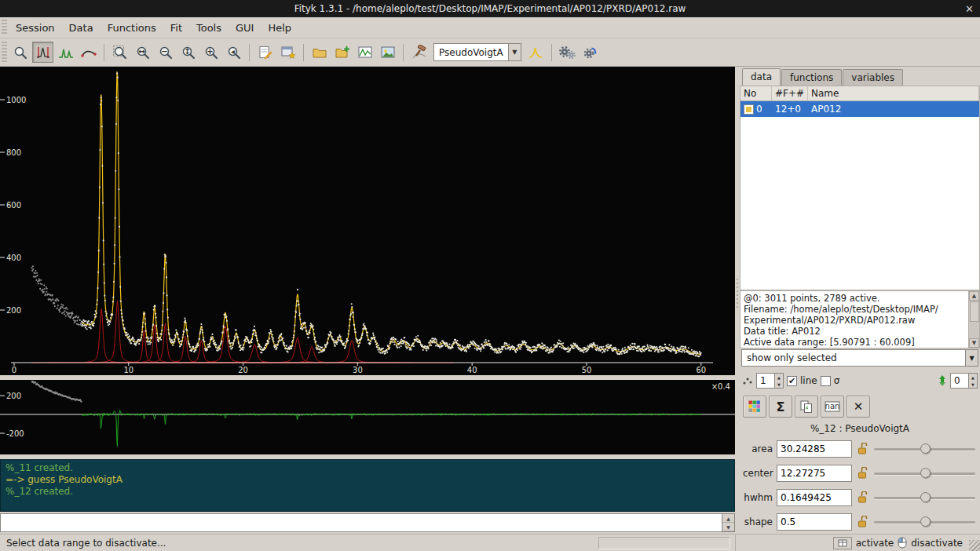  What do you see at coordinates (165, 52) in the screenshot?
I see `zoom-out-icon: −` at bounding box center [165, 52].